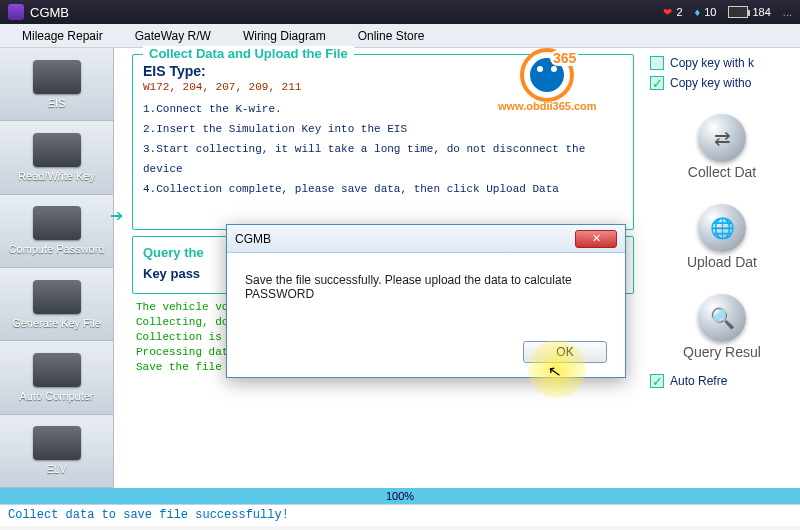 The image size is (800, 530). I want to click on globe-icon: 🌐, so click(722, 228).